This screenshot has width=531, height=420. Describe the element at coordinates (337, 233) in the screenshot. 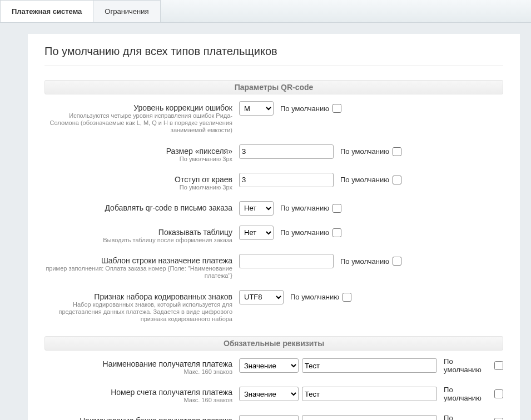

I see `checkbox-show-table-default` at that location.